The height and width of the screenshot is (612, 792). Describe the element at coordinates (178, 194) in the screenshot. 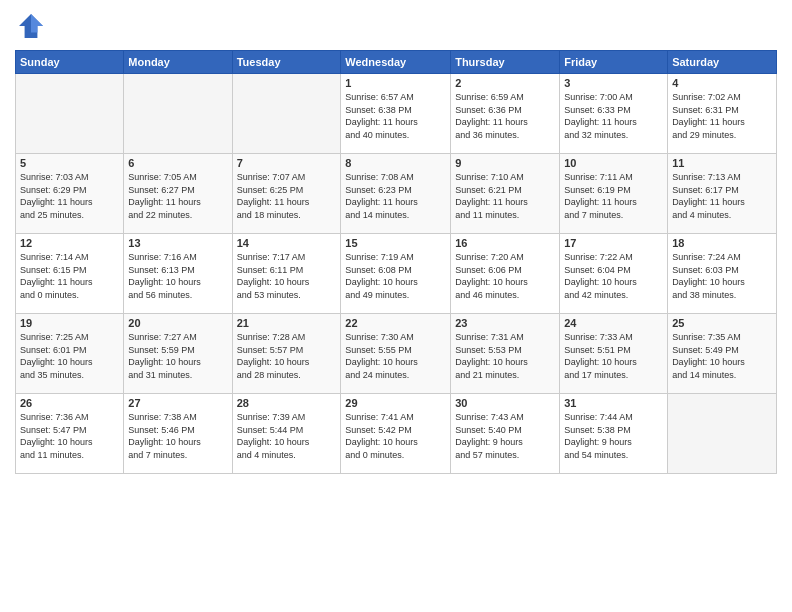

I see `calendar-cell: 6Sunrise: 7:05 AM Sunset: 6:27 PM Daylig…` at that location.